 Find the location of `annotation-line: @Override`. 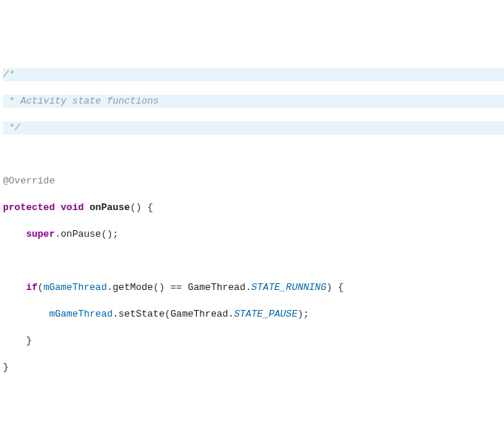

annotation-line: @Override is located at coordinates (253, 181).